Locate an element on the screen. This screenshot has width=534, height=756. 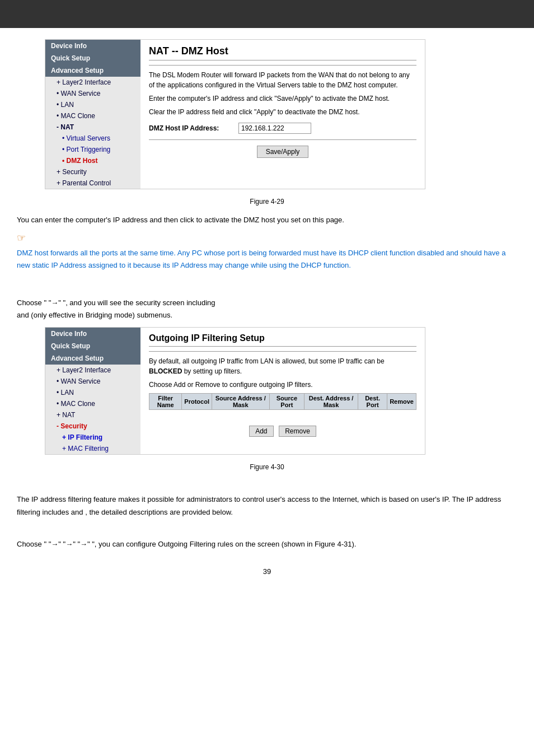
choose-1c: ", and you will see the security screen … is located at coordinates (139, 302).